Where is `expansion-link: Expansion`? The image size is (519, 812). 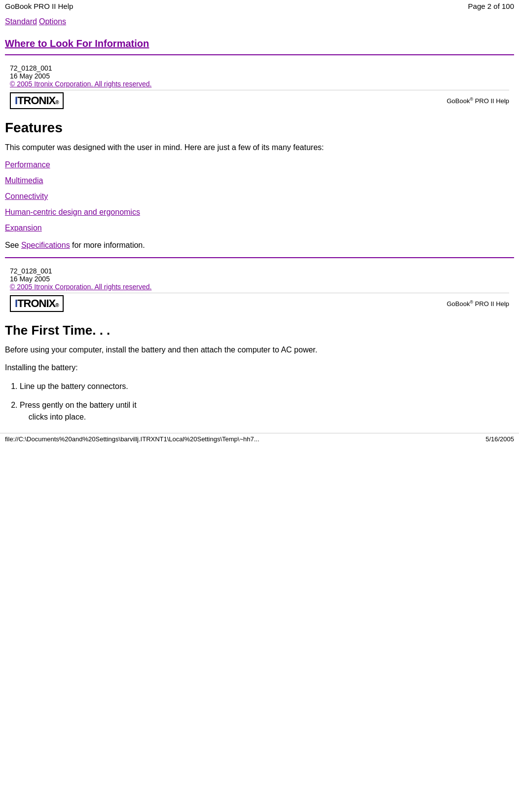
expansion-link: Expansion is located at coordinates (260, 228).